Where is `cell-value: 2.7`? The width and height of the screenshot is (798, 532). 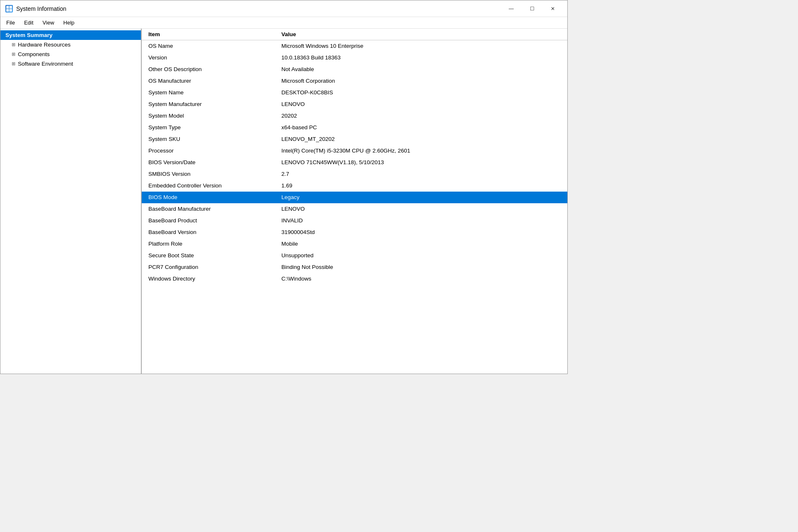 cell-value: 2.7 is located at coordinates (421, 174).